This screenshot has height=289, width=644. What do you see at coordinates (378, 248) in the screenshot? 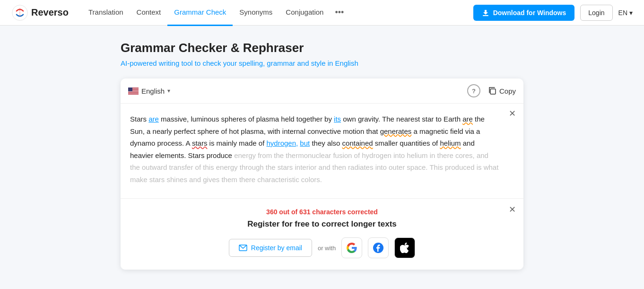
I see `facebook-icon` at bounding box center [378, 248].